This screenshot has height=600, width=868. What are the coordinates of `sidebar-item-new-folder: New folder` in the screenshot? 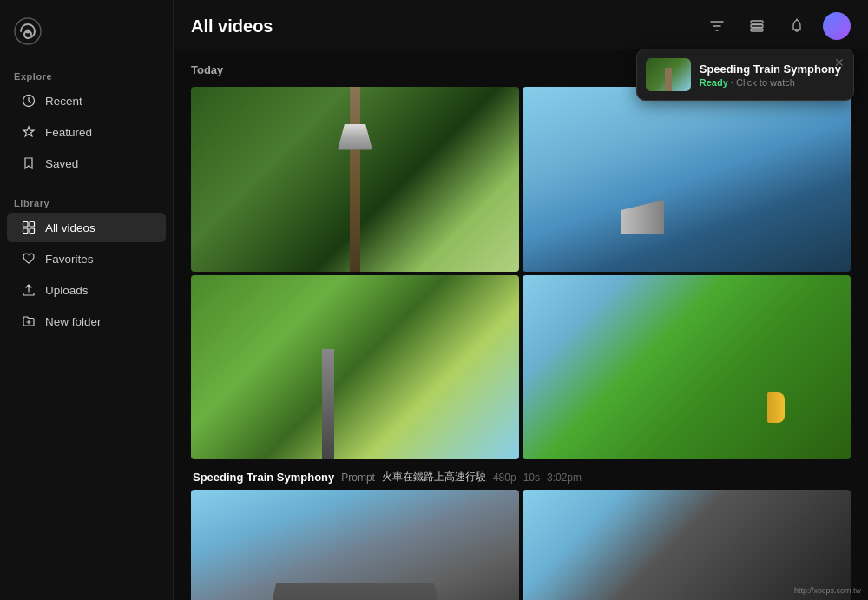 It's located at (87, 321).